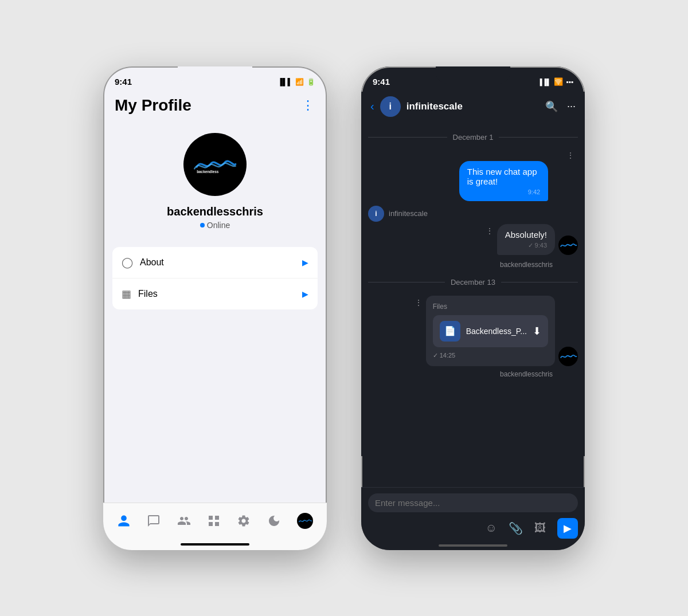 This screenshot has height=616, width=688. What do you see at coordinates (473, 519) in the screenshot?
I see `message-input-area: ☺ 📎 🖼 ▶` at bounding box center [473, 519].